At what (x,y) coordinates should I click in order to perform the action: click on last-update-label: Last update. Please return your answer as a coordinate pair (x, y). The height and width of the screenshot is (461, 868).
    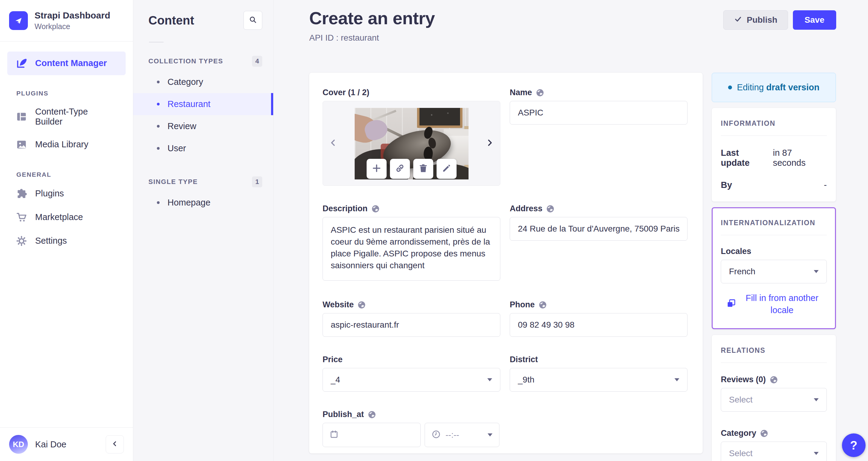
    Looking at the image, I should click on (745, 158).